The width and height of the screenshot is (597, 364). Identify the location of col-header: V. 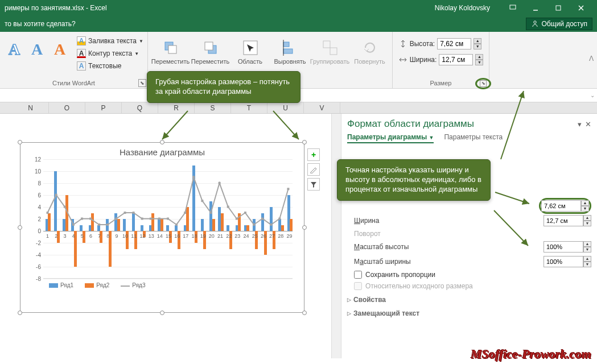
(322, 108).